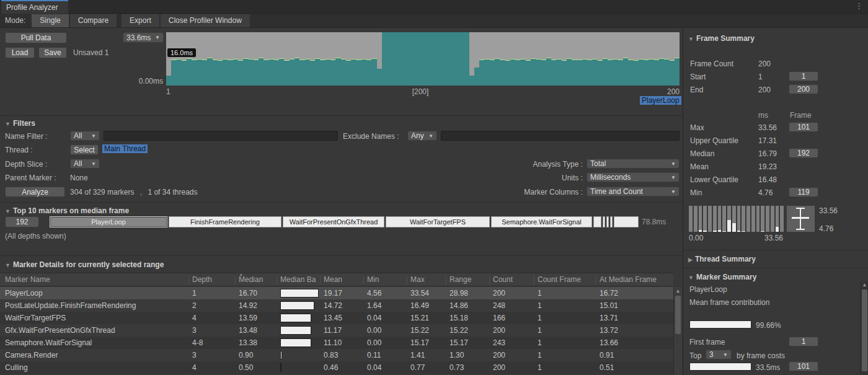  I want to click on marker-table-header: Marker NameDepthMedian▾Median BaMeanMinM…, so click(337, 280).